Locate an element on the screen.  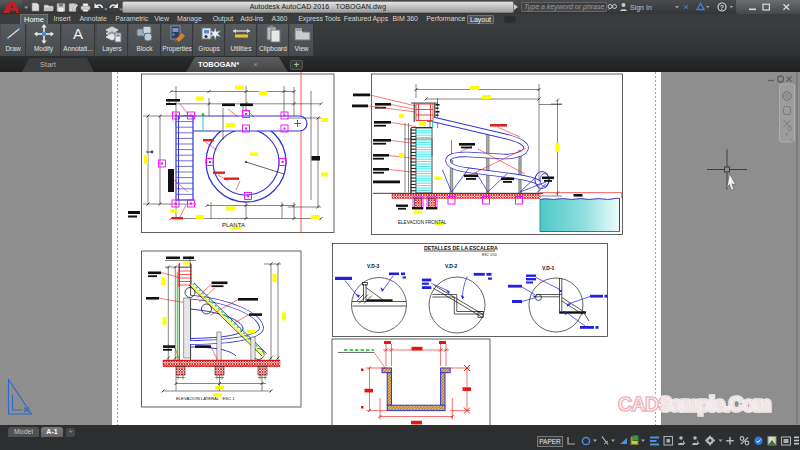
svg-text: ESC 1/10 is located at coordinates (490, 255).